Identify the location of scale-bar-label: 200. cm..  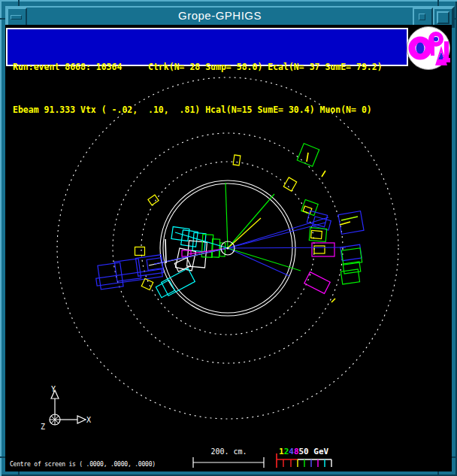
(228, 451).